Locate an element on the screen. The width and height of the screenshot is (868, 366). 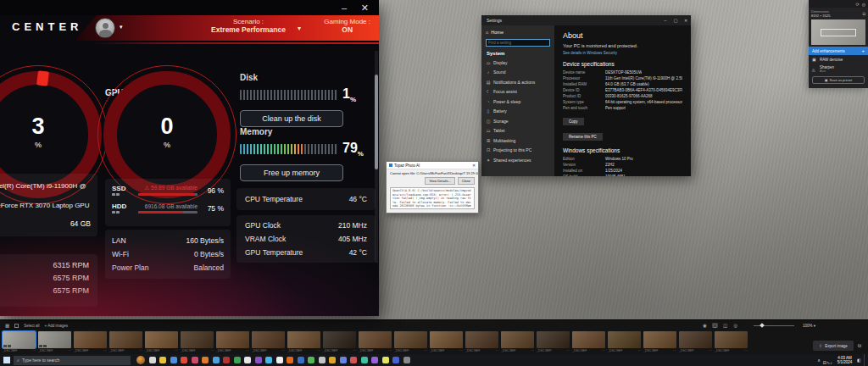
sidebar-item-projecting-to-this-pc: ⊡Projecting to this PC is located at coordinates (518, 151).